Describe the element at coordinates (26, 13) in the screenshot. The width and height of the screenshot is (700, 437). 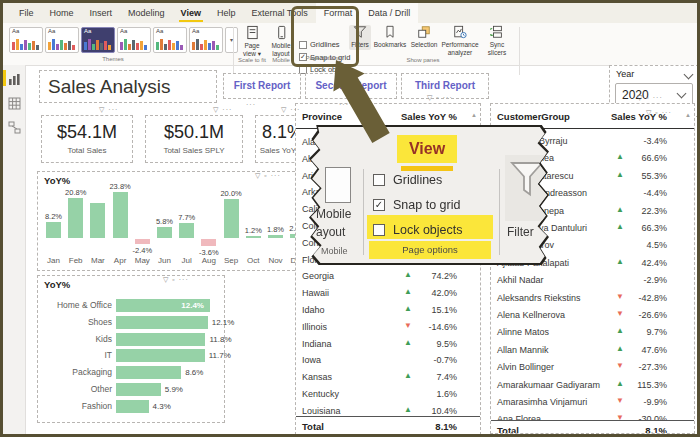
I see `tab-file: File` at that location.